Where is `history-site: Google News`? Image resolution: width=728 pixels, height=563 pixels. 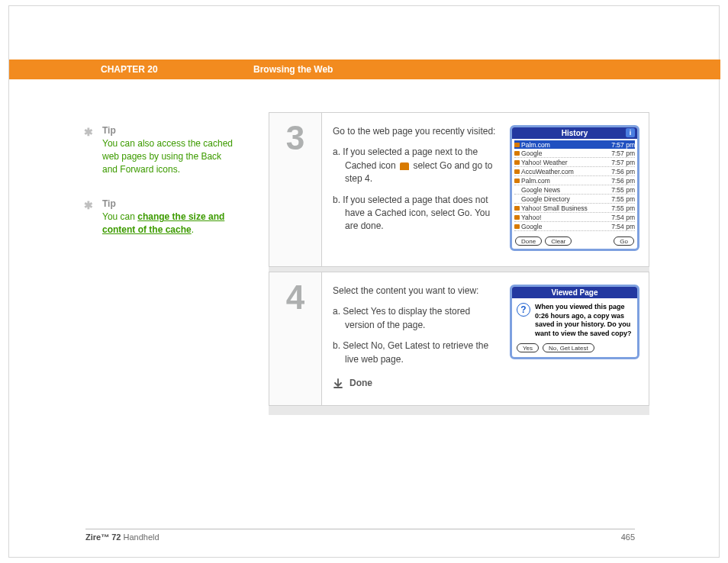 history-site: Google News is located at coordinates (540, 190).